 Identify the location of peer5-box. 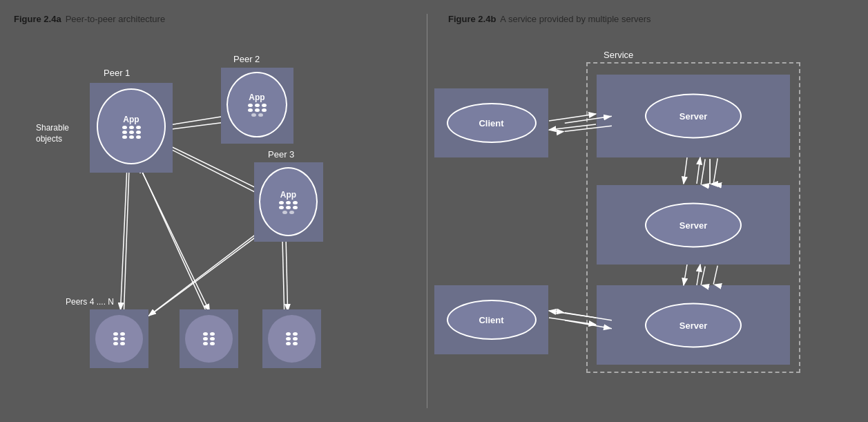
(209, 338).